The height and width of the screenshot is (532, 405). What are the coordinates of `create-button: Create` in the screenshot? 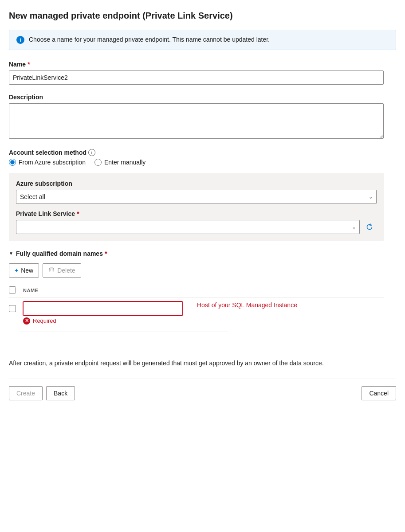 It's located at (26, 393).